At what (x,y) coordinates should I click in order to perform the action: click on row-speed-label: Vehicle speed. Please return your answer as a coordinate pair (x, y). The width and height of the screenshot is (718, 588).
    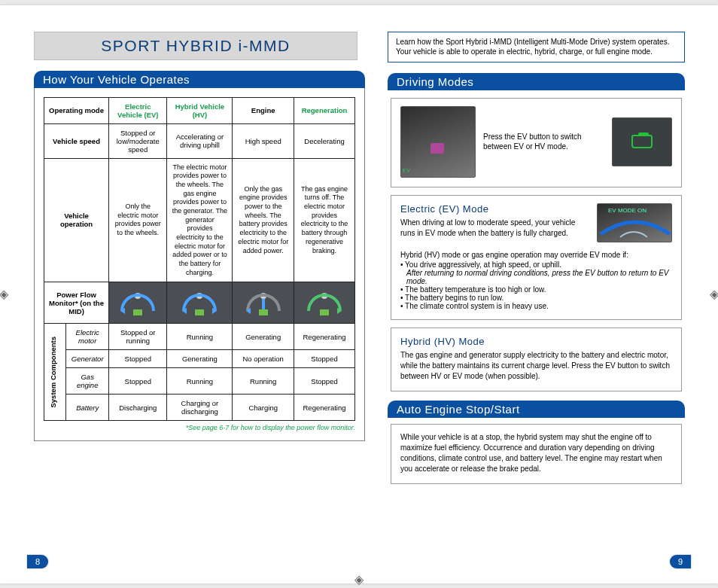
    Looking at the image, I should click on (77, 141).